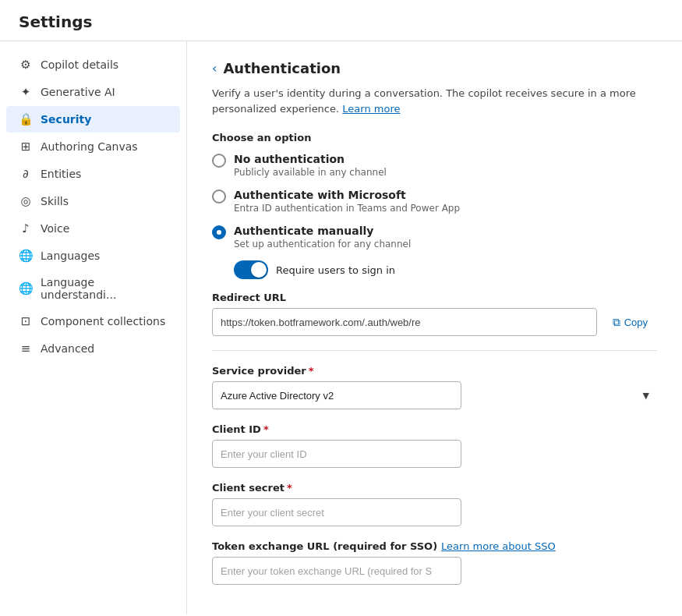  I want to click on sidebar-item-entities: ∂Entities, so click(94, 174).